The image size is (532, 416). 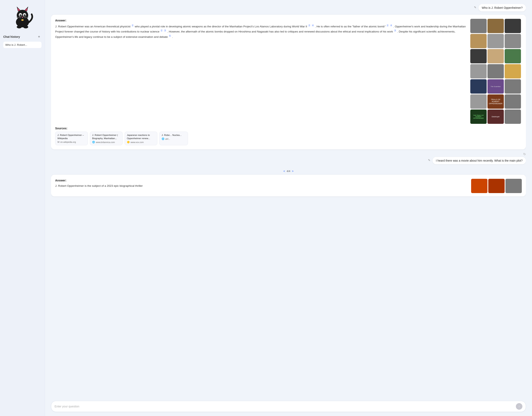 I want to click on second-answer-text: J. Robert Oppenheimer is the subject of …, so click(x=262, y=186).